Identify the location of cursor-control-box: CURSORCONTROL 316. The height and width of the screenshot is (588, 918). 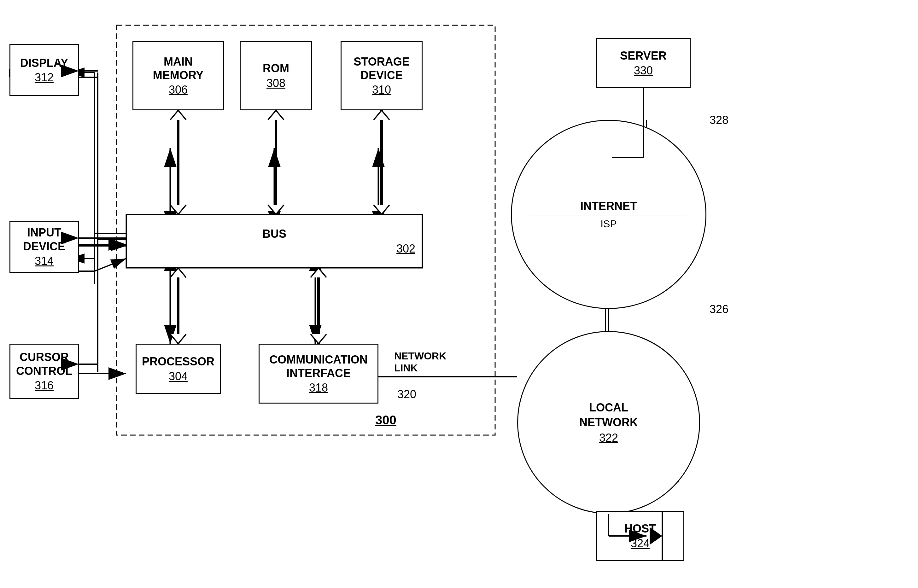
(44, 371).